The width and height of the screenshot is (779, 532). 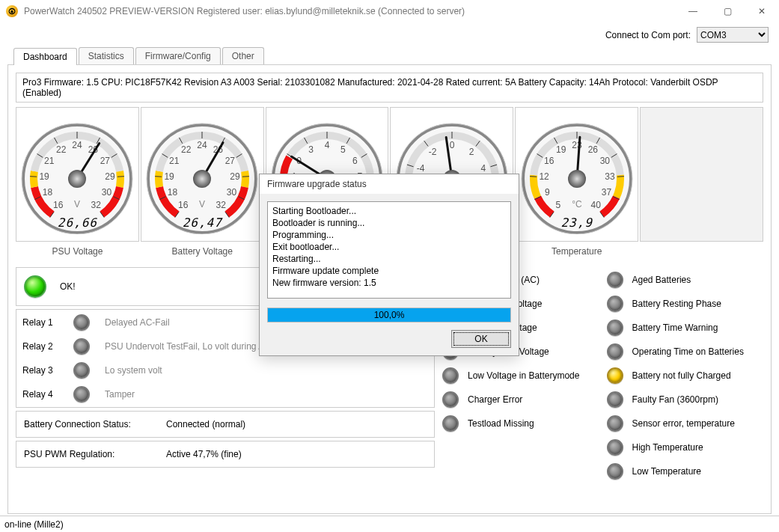 I want to click on statusbar: on-line (Mille2), so click(x=389, y=524).